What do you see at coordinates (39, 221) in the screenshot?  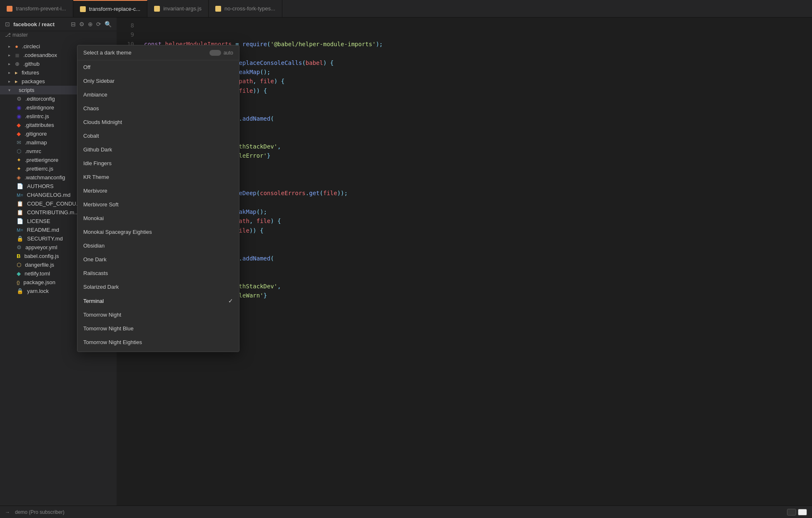 I see `sidebar-item-label: LICENSE` at bounding box center [39, 221].